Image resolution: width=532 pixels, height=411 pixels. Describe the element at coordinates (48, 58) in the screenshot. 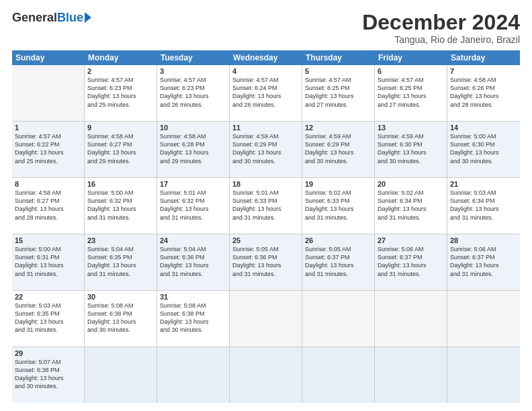

I see `header-sunday: Sunday` at that location.